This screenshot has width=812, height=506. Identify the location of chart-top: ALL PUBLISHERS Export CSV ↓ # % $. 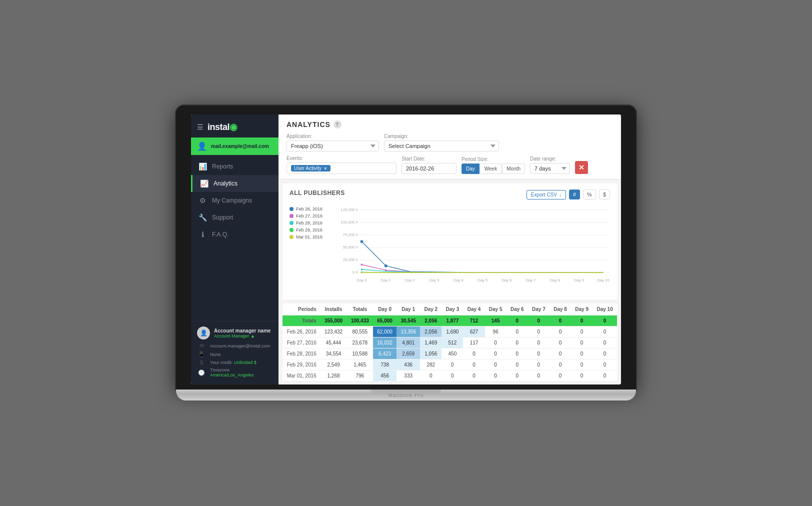
(450, 194).